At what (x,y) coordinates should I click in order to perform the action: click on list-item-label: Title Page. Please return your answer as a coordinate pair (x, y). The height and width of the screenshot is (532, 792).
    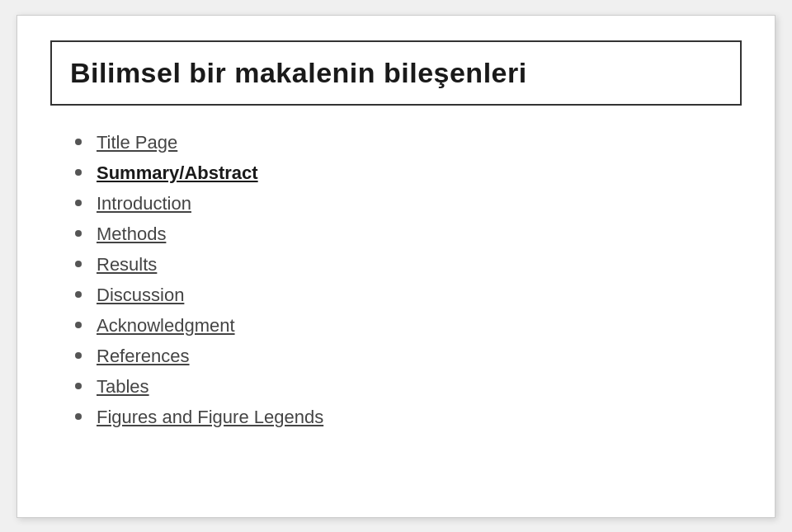
    Looking at the image, I should click on (137, 142).